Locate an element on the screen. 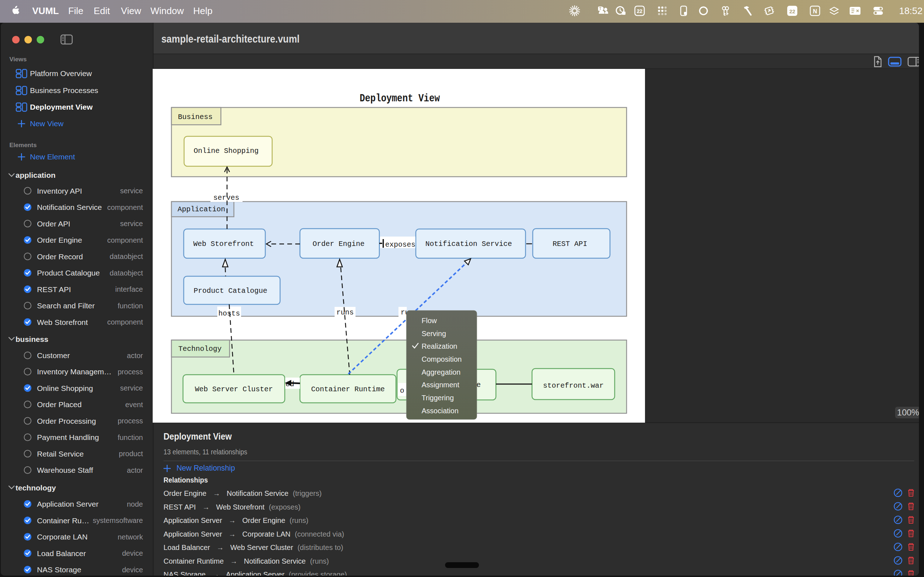  svg-text: Order API is located at coordinates (53, 224).